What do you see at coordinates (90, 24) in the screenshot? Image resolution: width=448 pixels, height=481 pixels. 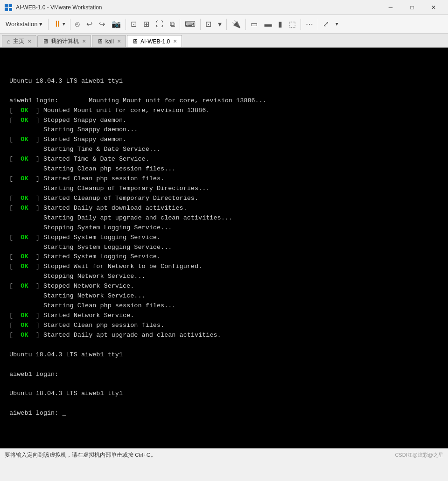 I see `snapshot-back-button: ↩` at bounding box center [90, 24].